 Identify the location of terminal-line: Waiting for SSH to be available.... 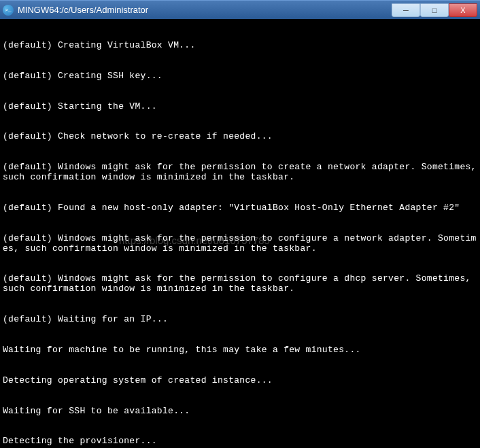
(240, 412).